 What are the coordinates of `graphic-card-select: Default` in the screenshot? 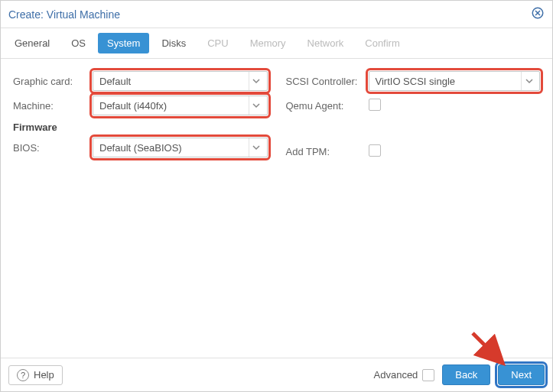 It's located at (181, 81).